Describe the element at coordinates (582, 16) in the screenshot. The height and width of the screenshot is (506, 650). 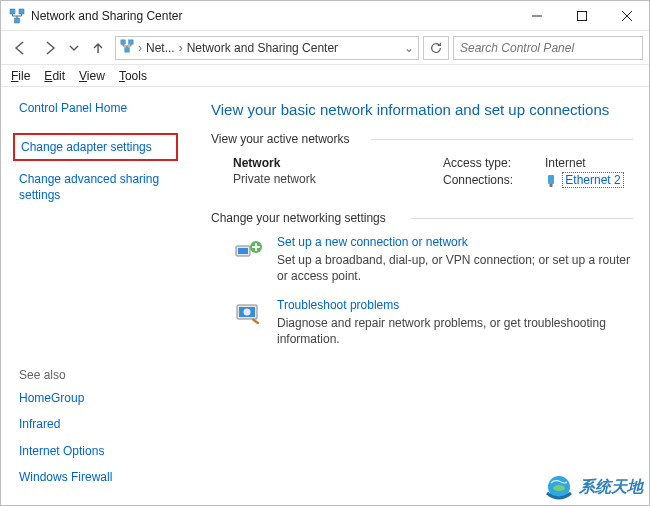
I see `window-controls` at that location.